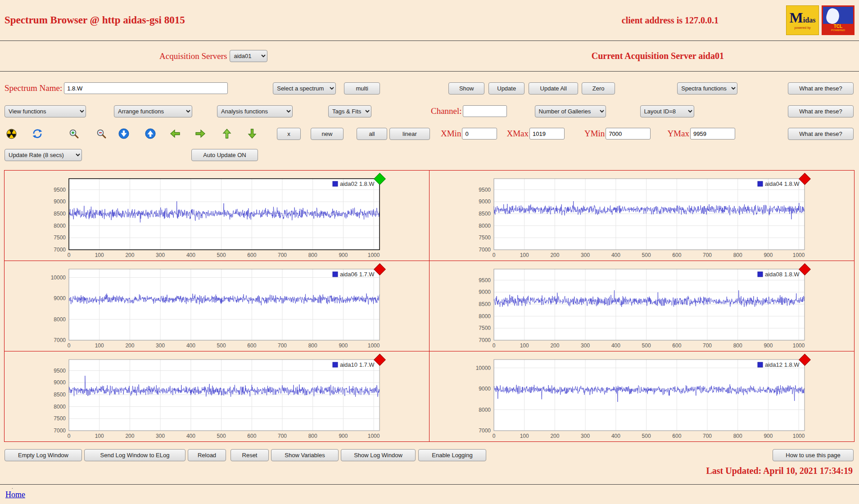 This screenshot has height=504, width=859. I want to click on refresh-icon, so click(37, 134).